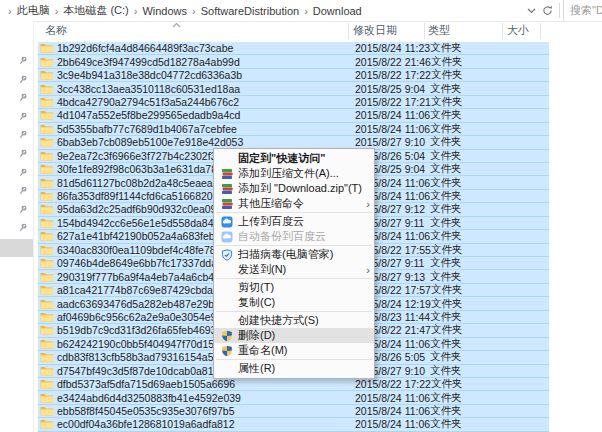 Image resolution: width=602 pixels, height=432 pixels. I want to click on menu-item-properties: 属性(R), so click(294, 368).